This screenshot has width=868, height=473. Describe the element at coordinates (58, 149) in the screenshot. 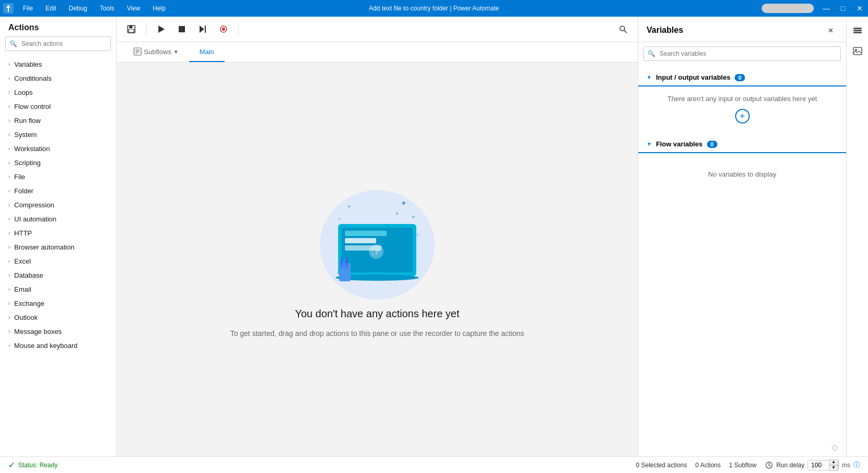

I see `action-group-workstation: ›Workstation` at that location.